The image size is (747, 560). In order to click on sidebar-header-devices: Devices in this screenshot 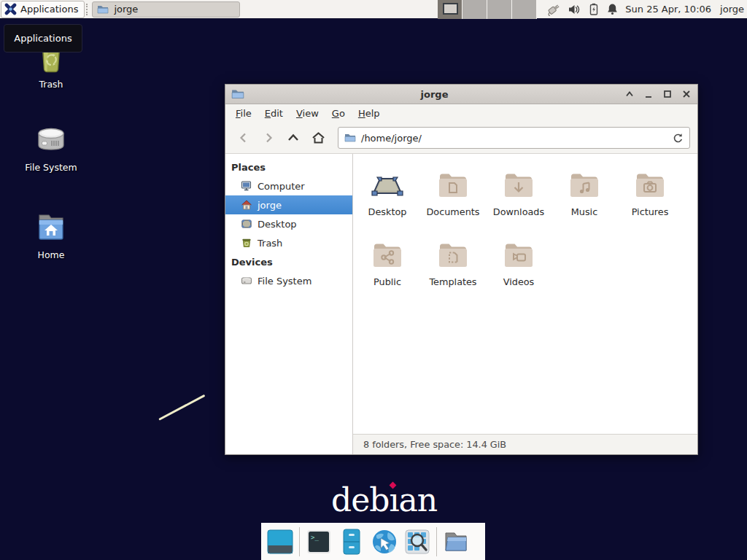, I will do `click(289, 262)`.